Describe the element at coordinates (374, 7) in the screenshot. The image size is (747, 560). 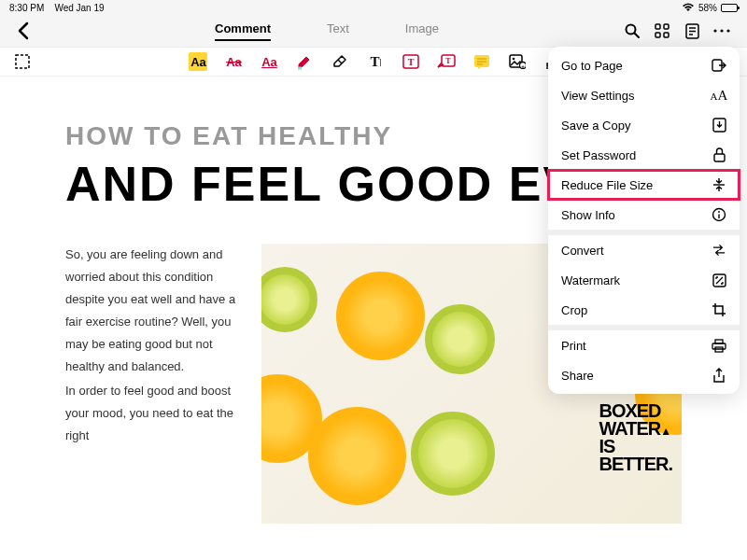
I see `status-bar: 8:30 PM Wed Jan 19 58%` at that location.